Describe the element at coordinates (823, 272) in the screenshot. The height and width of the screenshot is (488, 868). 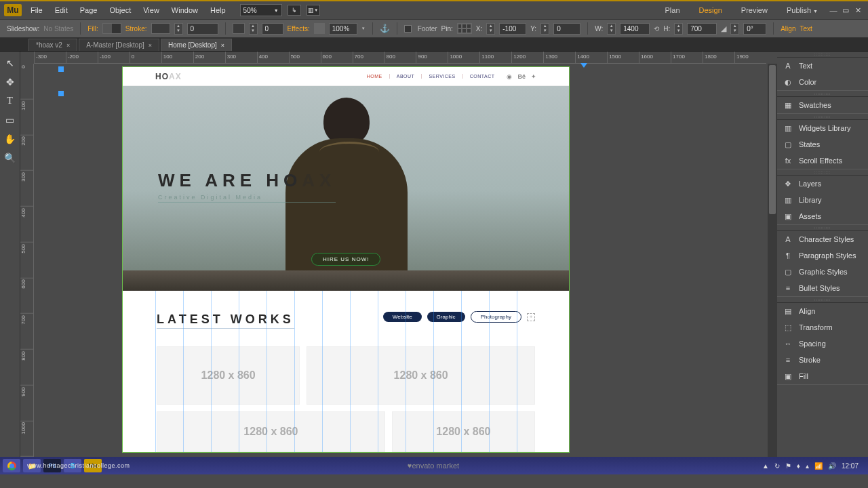
I see `panel-graphic-styles: ▢Graphic Styles` at that location.